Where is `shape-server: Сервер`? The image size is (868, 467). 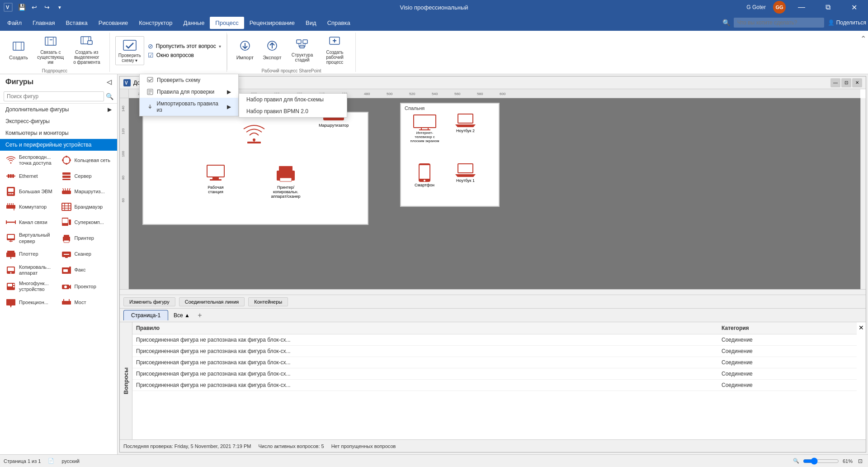 shape-server: Сервер is located at coordinates (87, 176).